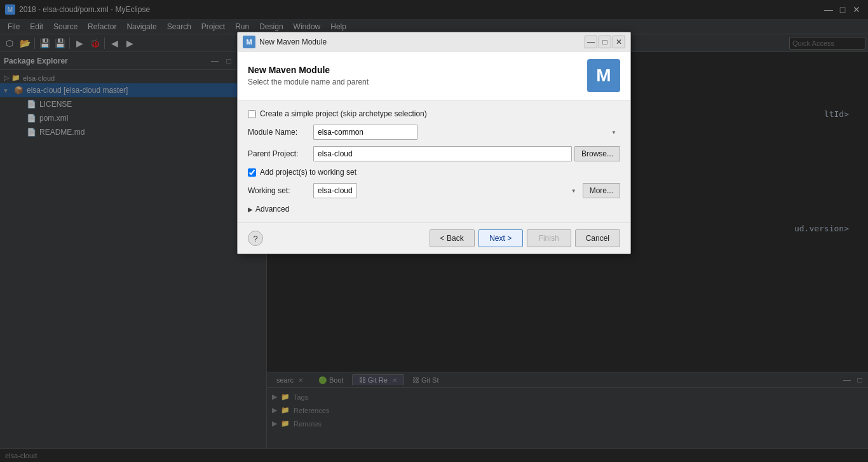  What do you see at coordinates (272, 209) in the screenshot?
I see `advanced-label: Advanced` at bounding box center [272, 209].